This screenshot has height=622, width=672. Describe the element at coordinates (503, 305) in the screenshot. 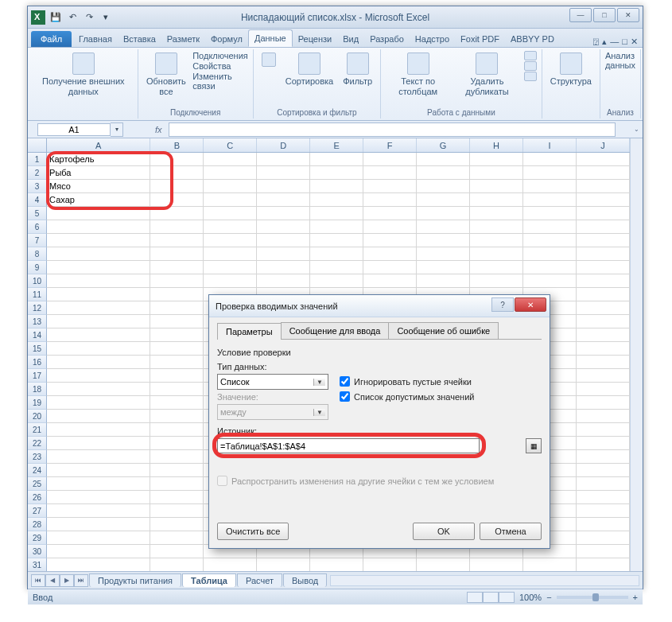

I see `dialog-help-button: ?` at that location.